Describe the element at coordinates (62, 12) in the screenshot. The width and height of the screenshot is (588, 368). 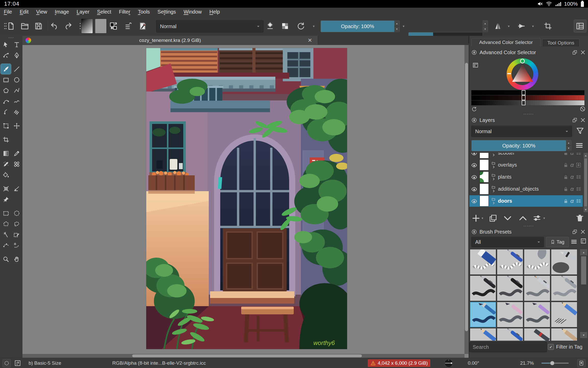
I see `menu-image: Image` at that location.